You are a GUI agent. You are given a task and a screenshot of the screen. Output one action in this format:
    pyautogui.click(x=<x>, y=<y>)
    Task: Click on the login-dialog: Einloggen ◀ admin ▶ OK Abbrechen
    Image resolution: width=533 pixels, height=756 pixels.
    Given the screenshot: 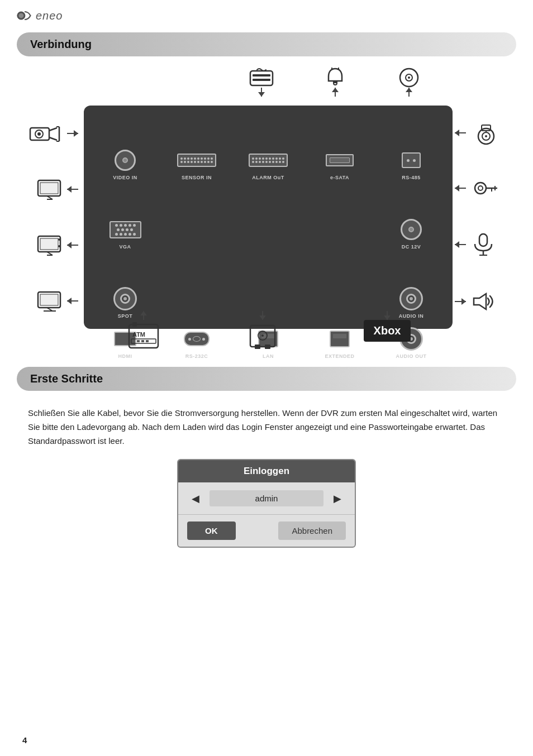 What is the action you would take?
    pyautogui.click(x=266, y=504)
    